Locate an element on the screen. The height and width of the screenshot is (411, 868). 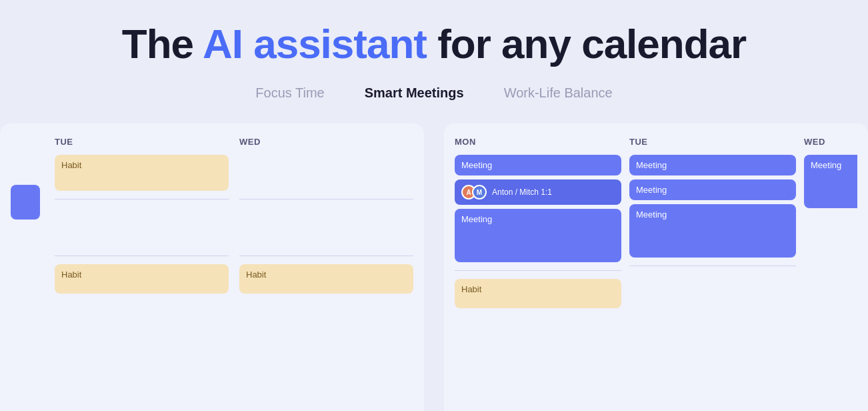
left-tue-col: TUE Habit Habit is located at coordinates (141, 215).